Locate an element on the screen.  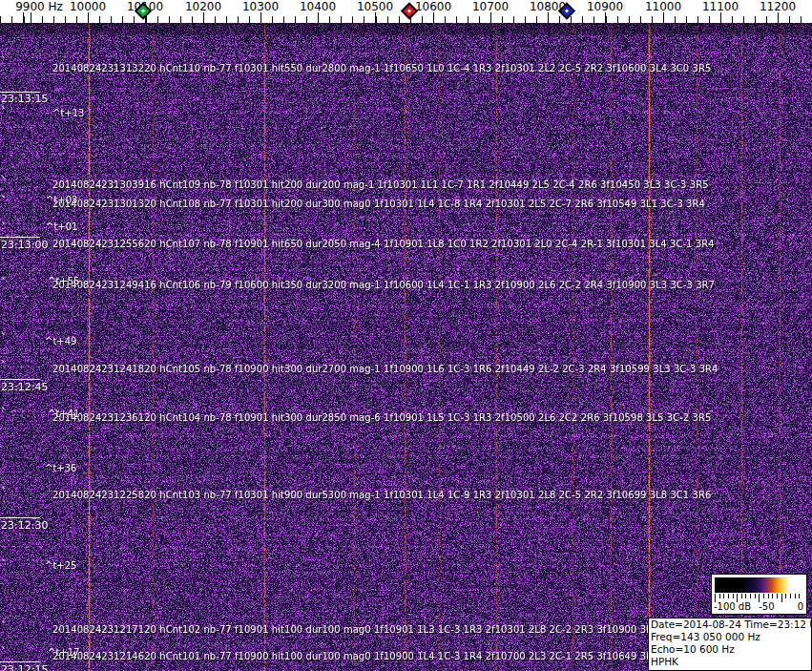
freq-tick-label: 11000 is located at coordinates (663, 7).